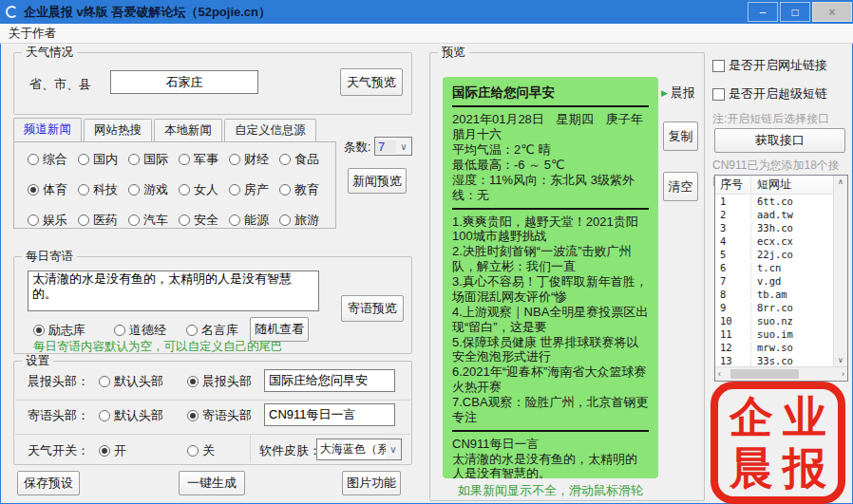 This screenshot has height=504, width=853. What do you see at coordinates (769, 65) in the screenshot?
I see `enable-url-checkbox: 是否开启网址链接` at bounding box center [769, 65].